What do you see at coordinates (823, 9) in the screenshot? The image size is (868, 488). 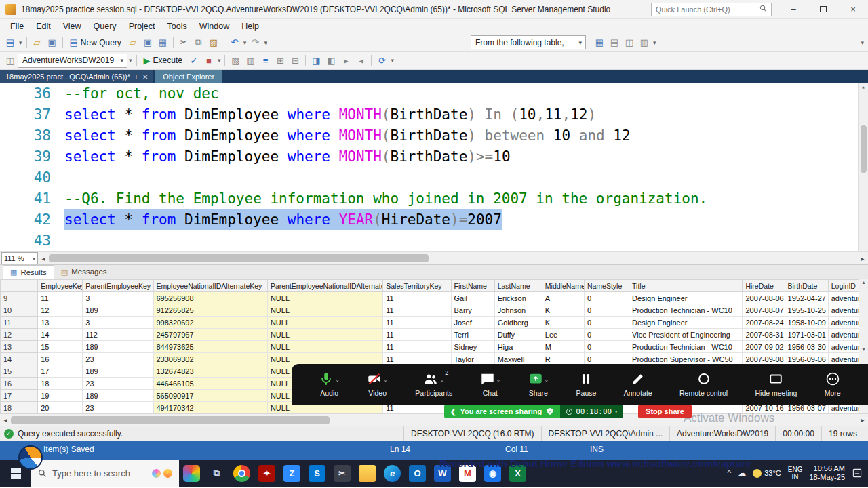 I see `maximize-button` at bounding box center [823, 9].